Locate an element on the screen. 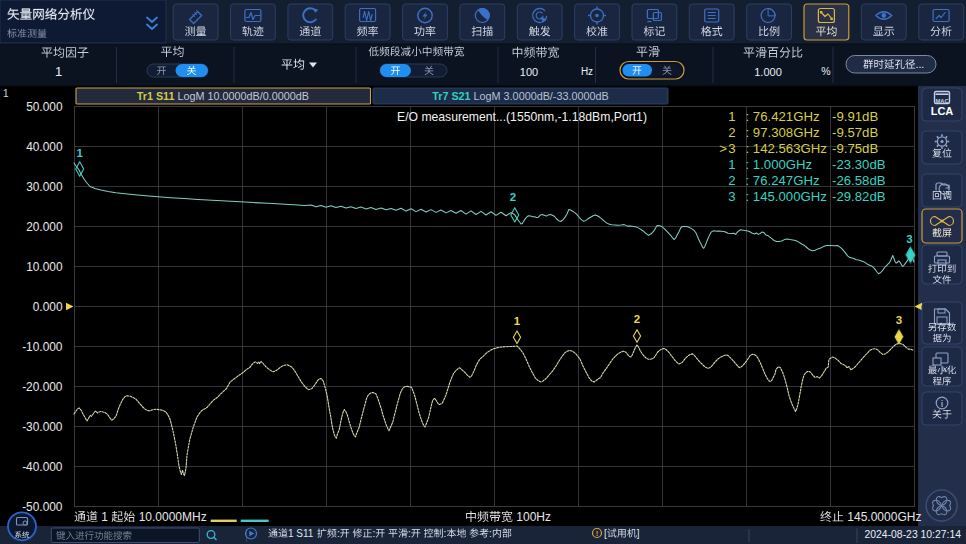 The image size is (966, 544). svg-text: -20.000 is located at coordinates (42, 387).